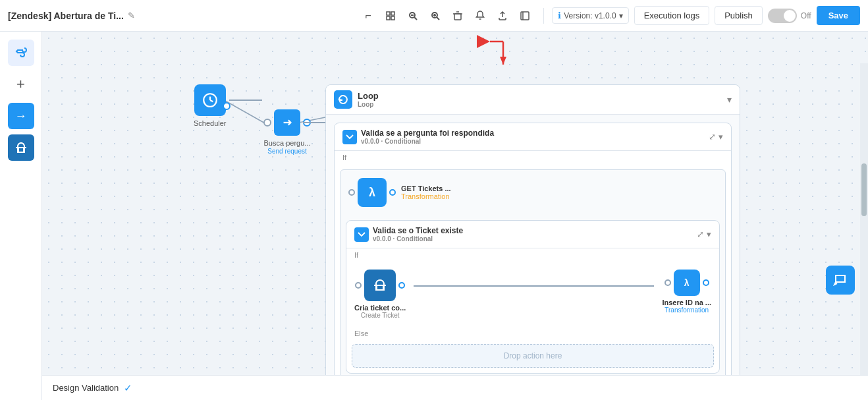 This screenshot has width=868, height=400. What do you see at coordinates (533, 192) in the screenshot?
I see `get-tickets-area: λ GET Tickets ... Transformation` at bounding box center [533, 192].